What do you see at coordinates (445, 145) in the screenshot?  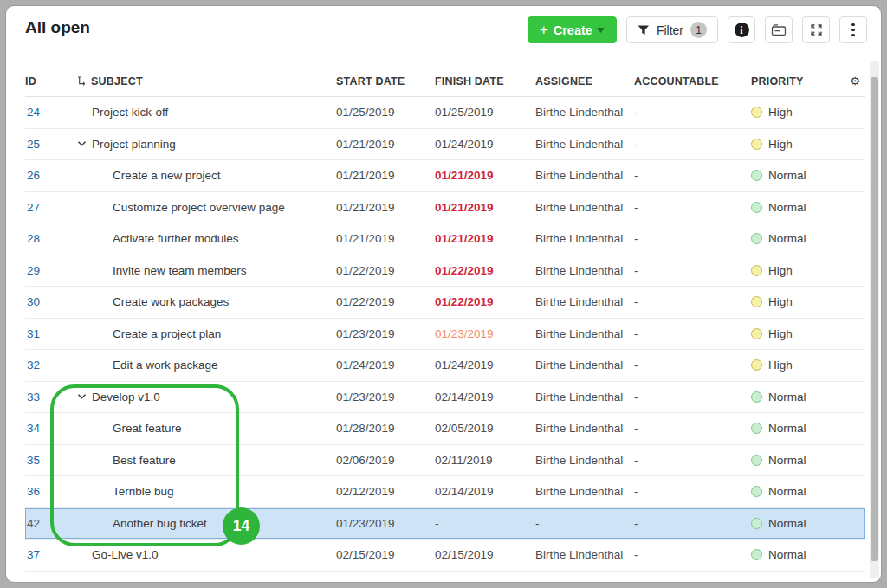 I see `table-row: 25 Project planning 01/21/2019 01/24/201…` at bounding box center [445, 145].